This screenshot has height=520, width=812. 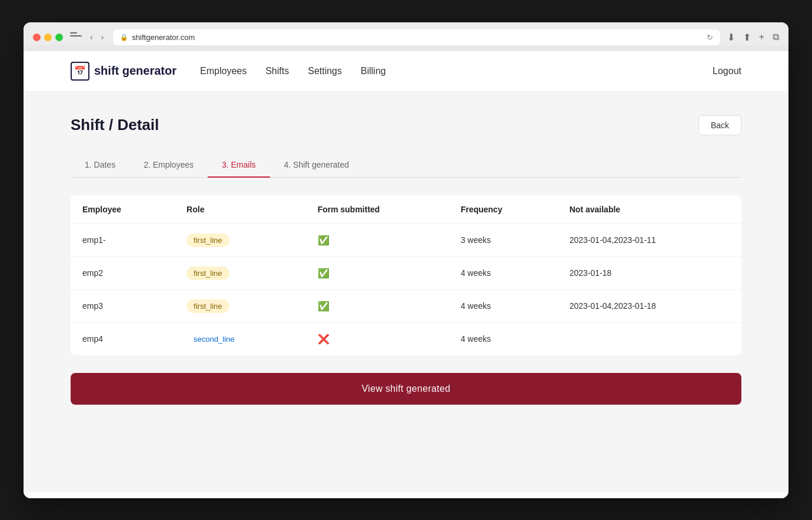 I want to click on col-form-submitted: Form submitted, so click(x=378, y=209).